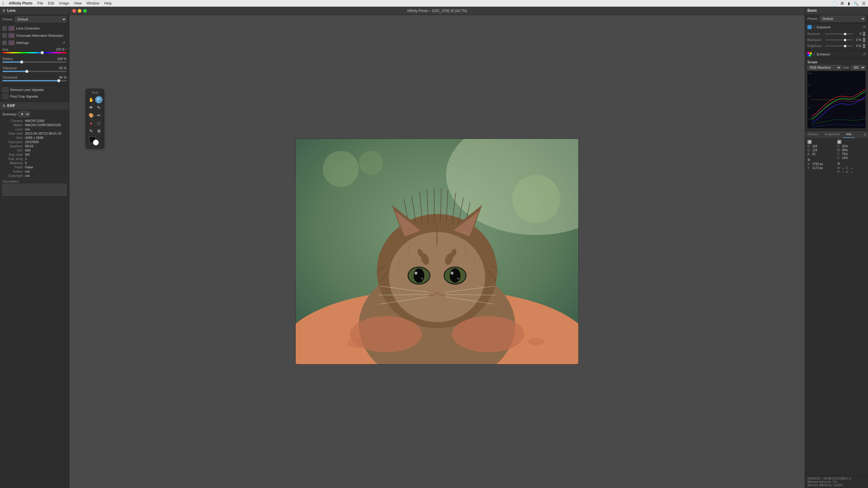 This screenshot has width=868, height=488. I want to click on menu-window: Window, so click(93, 3).